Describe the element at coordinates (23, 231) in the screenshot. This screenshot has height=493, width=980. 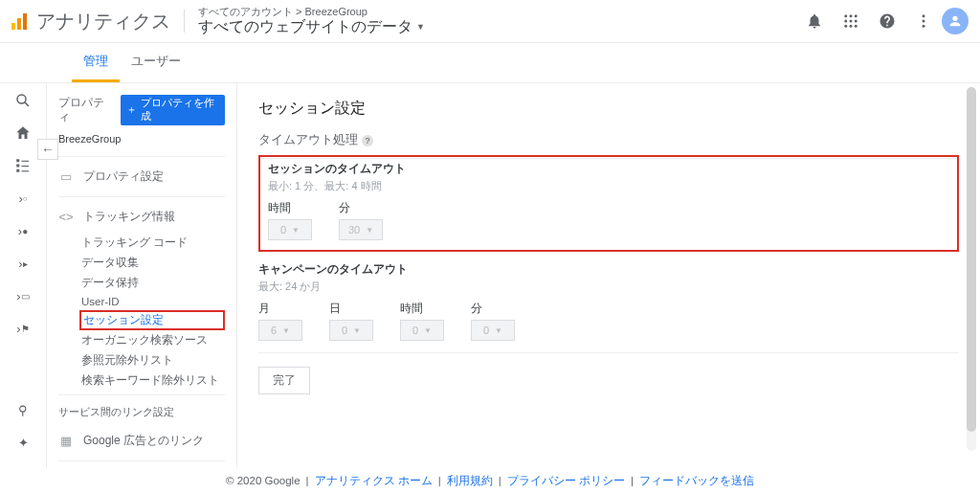
I see `audience-icon: ›●` at that location.